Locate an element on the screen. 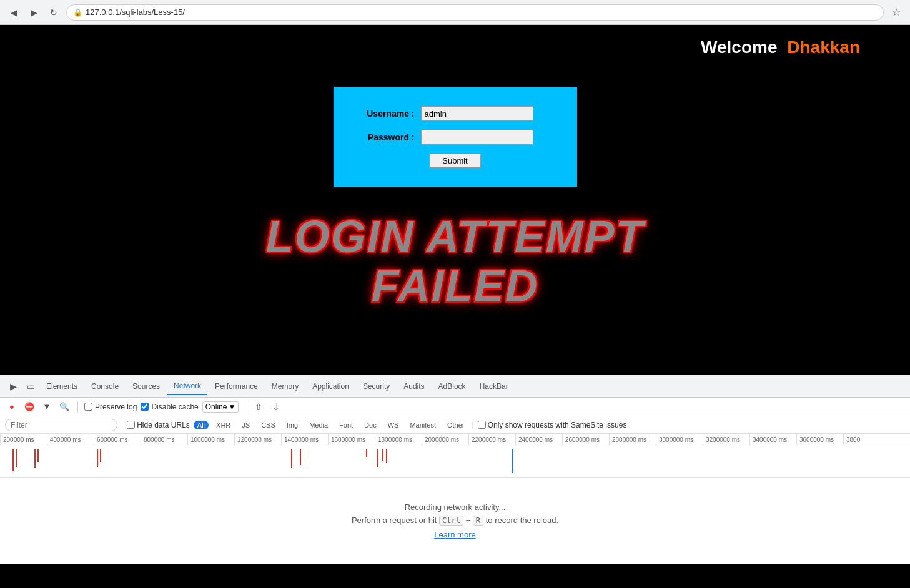 The image size is (910, 588). filter-tag-all: All is located at coordinates (201, 425).